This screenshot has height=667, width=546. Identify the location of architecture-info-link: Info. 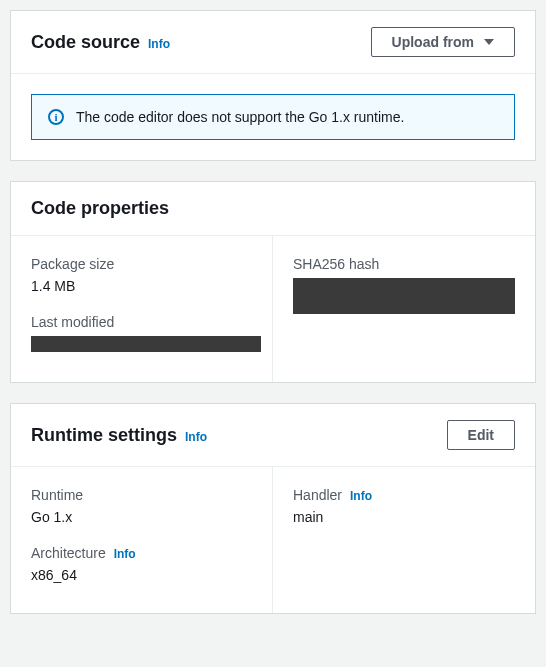
(125, 554).